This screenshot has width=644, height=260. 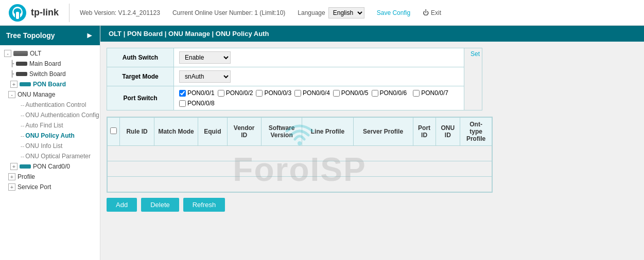 What do you see at coordinates (372, 205) in the screenshot?
I see `action-buttons: Add Delete Refresh` at bounding box center [372, 205].